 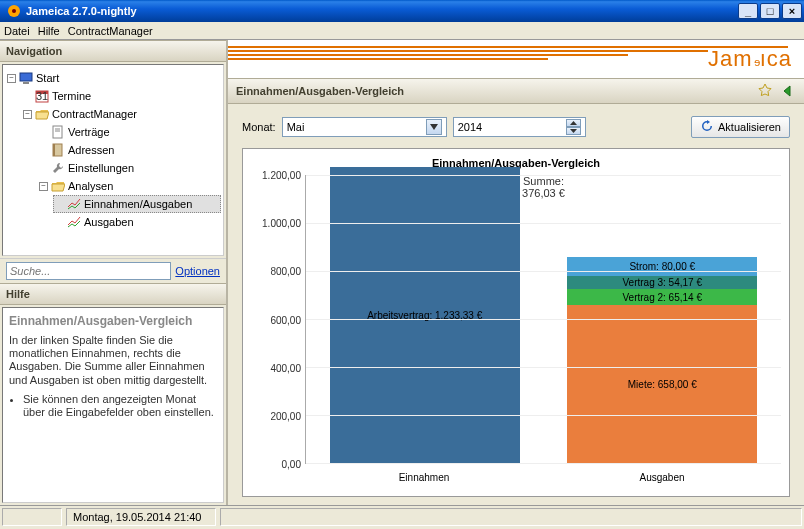 What do you see at coordinates (198, 271) in the screenshot?
I see `search-options-link: Optionen` at bounding box center [198, 271].